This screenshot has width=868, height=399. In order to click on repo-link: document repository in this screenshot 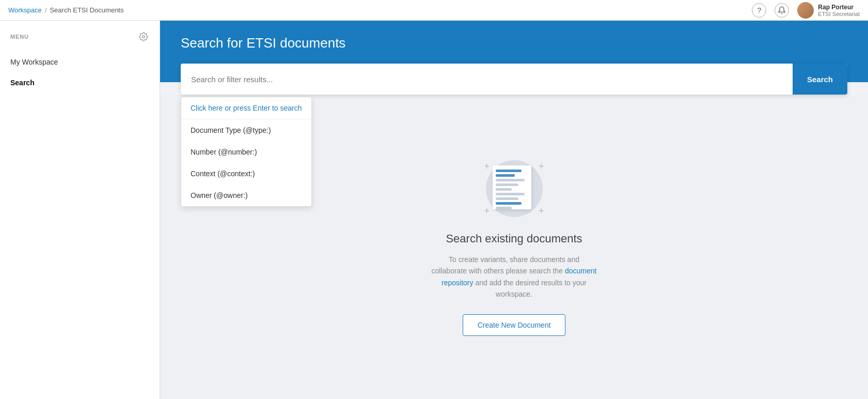, I will do `click(519, 277)`.